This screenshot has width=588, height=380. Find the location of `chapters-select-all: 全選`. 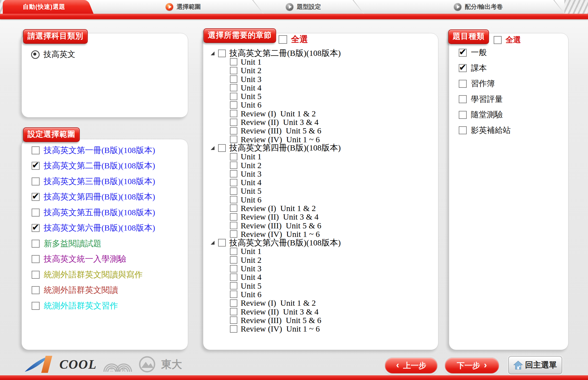

chapters-select-all: 全選 is located at coordinates (293, 39).